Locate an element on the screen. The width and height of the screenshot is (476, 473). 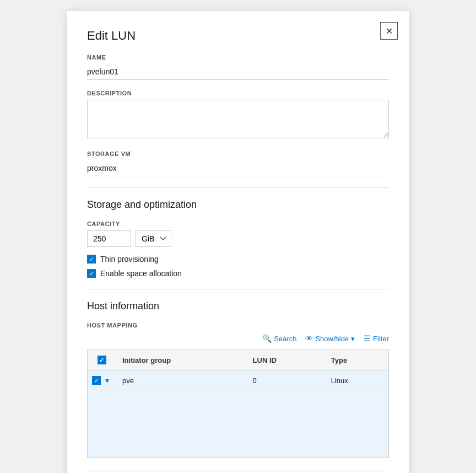
thin-provisioning-checkbox: ✓ is located at coordinates (91, 259).